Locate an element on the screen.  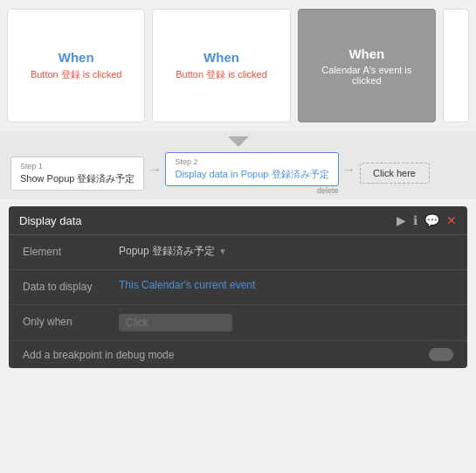
data-to-display-row: Data to display This Calendar's current … is located at coordinates (238, 288).